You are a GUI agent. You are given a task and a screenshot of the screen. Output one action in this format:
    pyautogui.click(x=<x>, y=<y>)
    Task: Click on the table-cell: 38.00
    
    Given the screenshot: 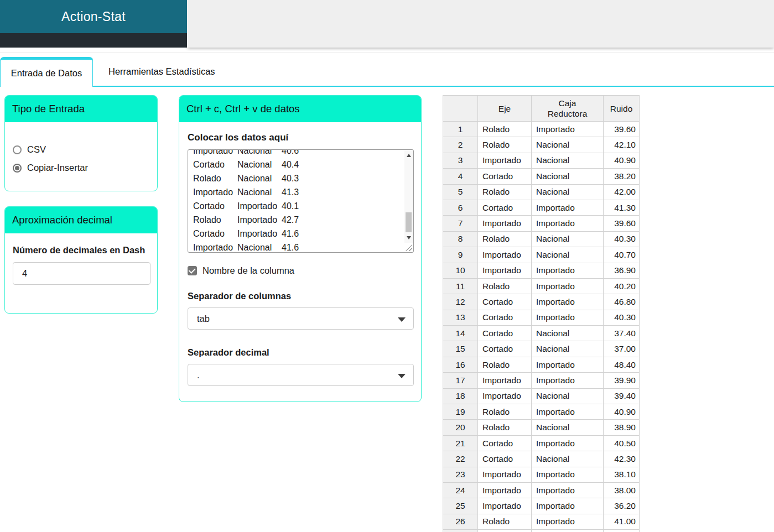 What is the action you would take?
    pyautogui.click(x=622, y=490)
    